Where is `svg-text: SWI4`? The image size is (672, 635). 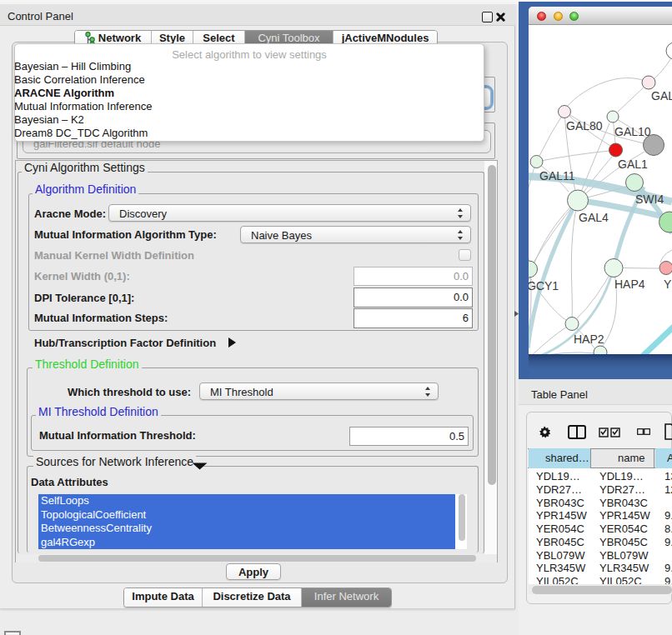 svg-text: SWI4 is located at coordinates (649, 199).